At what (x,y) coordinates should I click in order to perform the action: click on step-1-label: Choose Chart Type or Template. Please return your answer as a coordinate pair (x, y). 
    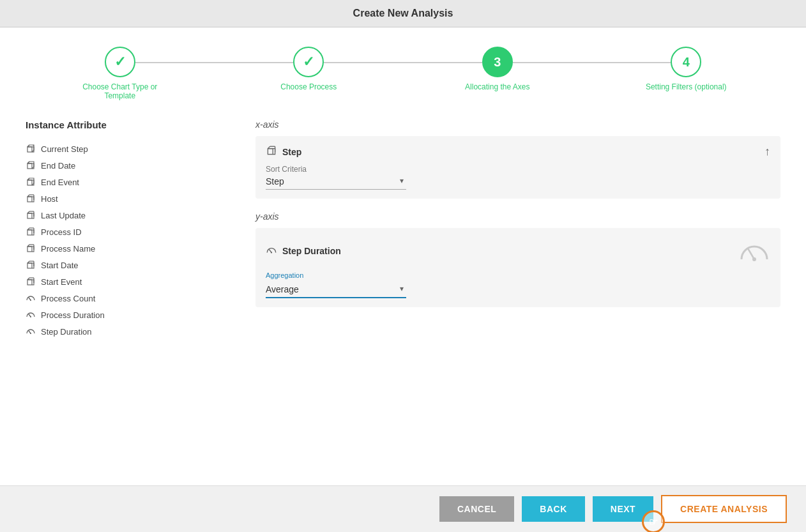
    Looking at the image, I should click on (120, 91).